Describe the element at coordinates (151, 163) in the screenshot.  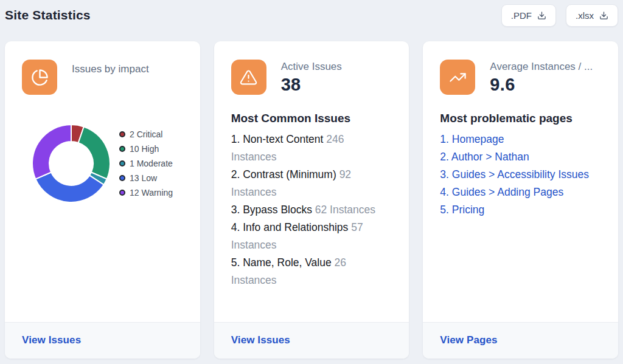
I see `legend-label: 1 Moderate` at that location.